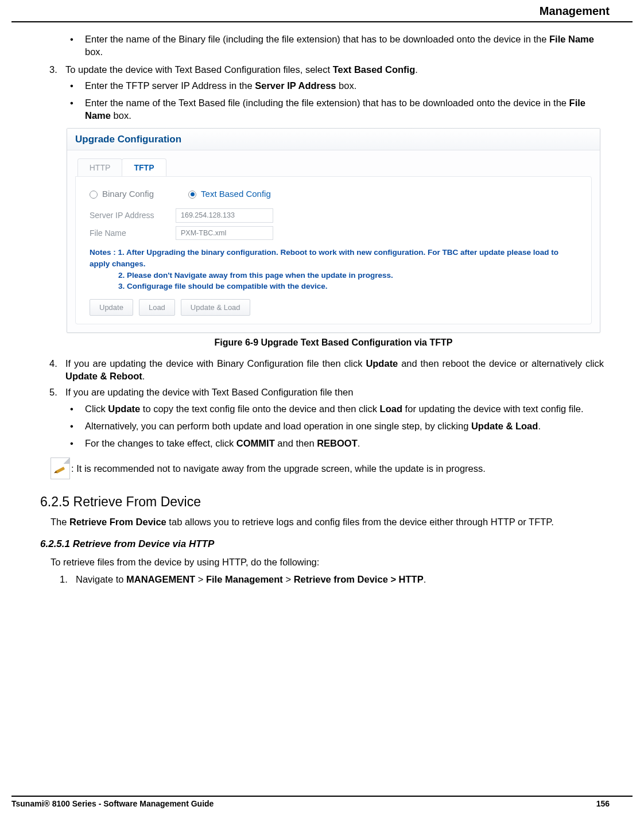 The image size is (644, 822). What do you see at coordinates (60, 522) in the screenshot?
I see `text: The` at bounding box center [60, 522].